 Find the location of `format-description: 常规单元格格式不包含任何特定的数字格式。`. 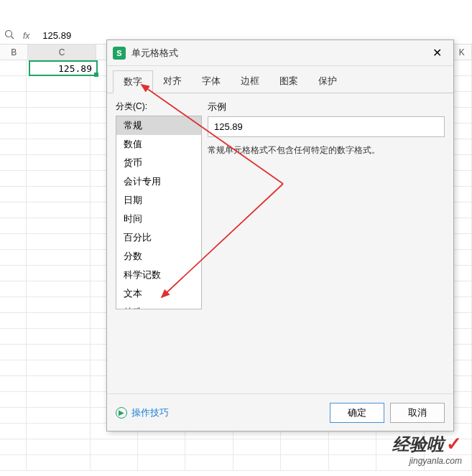

format-description: 常规单元格格式不包含任何特定的数字格式。 is located at coordinates (326, 151).